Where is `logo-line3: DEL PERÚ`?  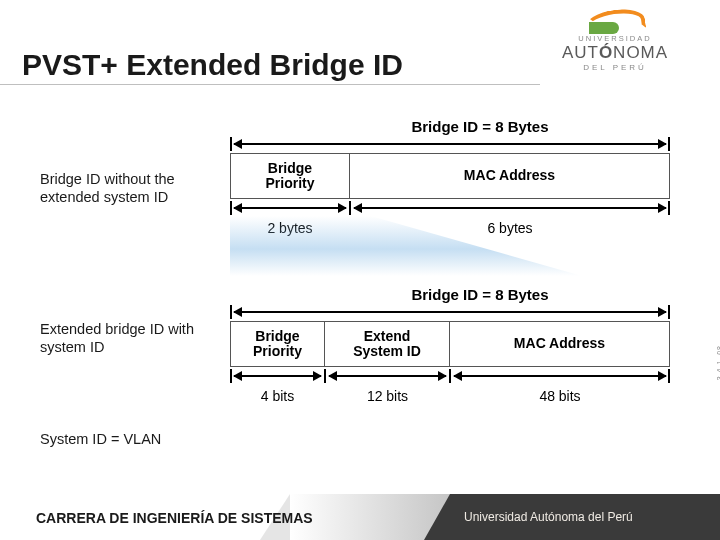 logo-line3: DEL PERÚ is located at coordinates (615, 68).